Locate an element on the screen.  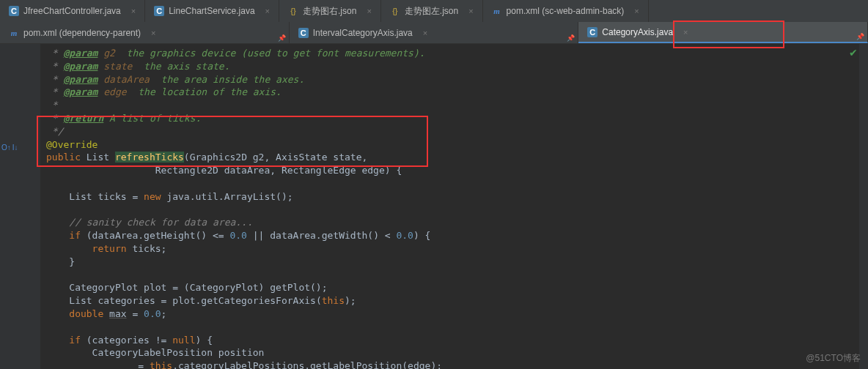
tab-label: 走势图左.json is located at coordinates (431, 12).